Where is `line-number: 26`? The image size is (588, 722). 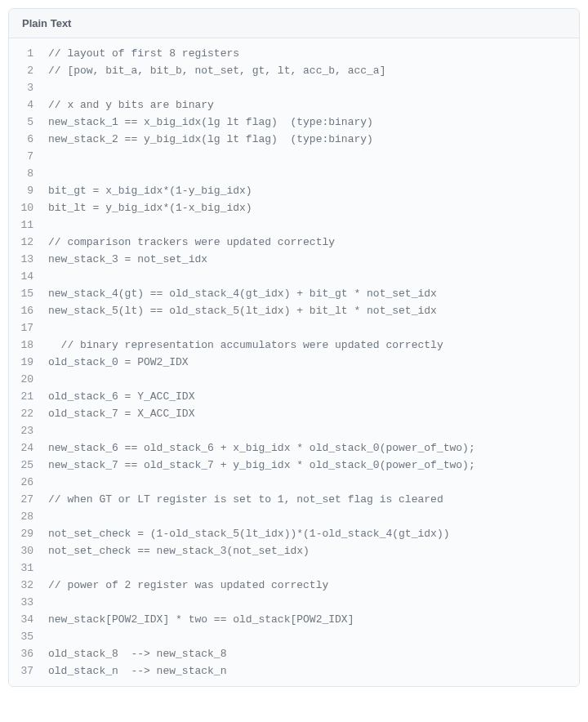 line-number: 26 is located at coordinates (27, 482).